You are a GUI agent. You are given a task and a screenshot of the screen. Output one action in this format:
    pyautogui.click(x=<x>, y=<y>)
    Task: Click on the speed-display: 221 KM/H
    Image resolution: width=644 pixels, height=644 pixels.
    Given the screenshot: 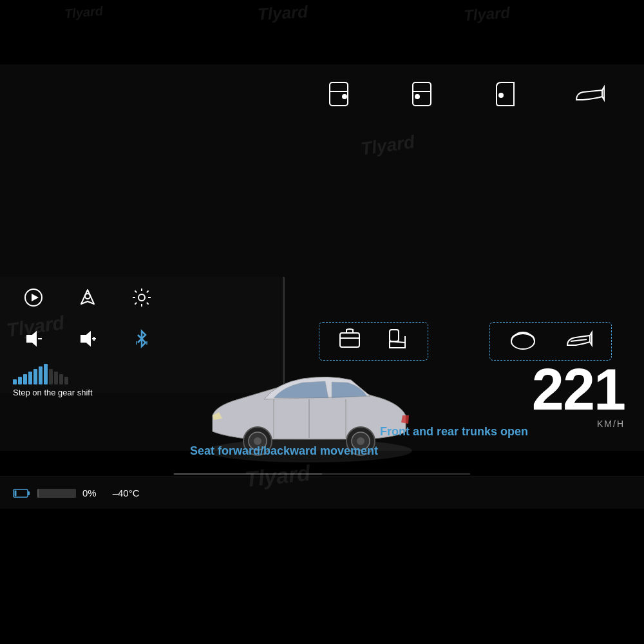 What is the action you would take?
    pyautogui.click(x=578, y=395)
    